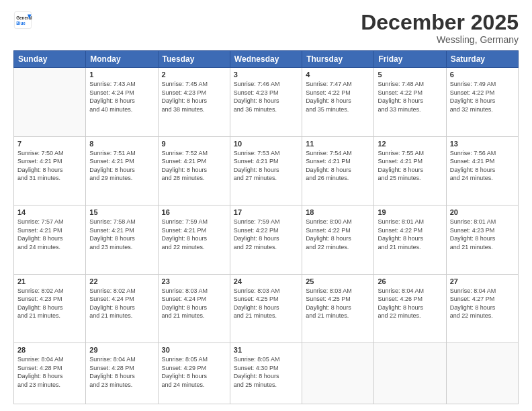 This screenshot has height=411, width=532. I want to click on logo: General Blue, so click(23, 20).